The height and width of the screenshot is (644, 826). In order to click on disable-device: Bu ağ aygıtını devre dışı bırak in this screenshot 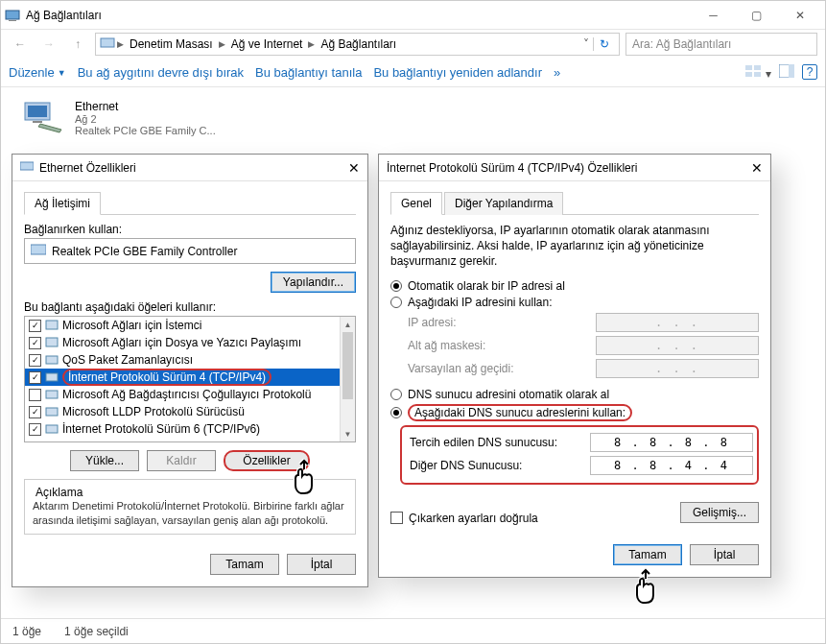, I will do `click(161, 73)`.